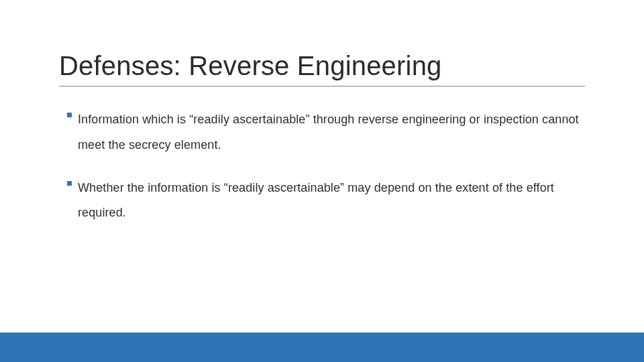 Image resolution: width=644 pixels, height=362 pixels. What do you see at coordinates (322, 347) in the screenshot?
I see `footer-bar` at bounding box center [322, 347].